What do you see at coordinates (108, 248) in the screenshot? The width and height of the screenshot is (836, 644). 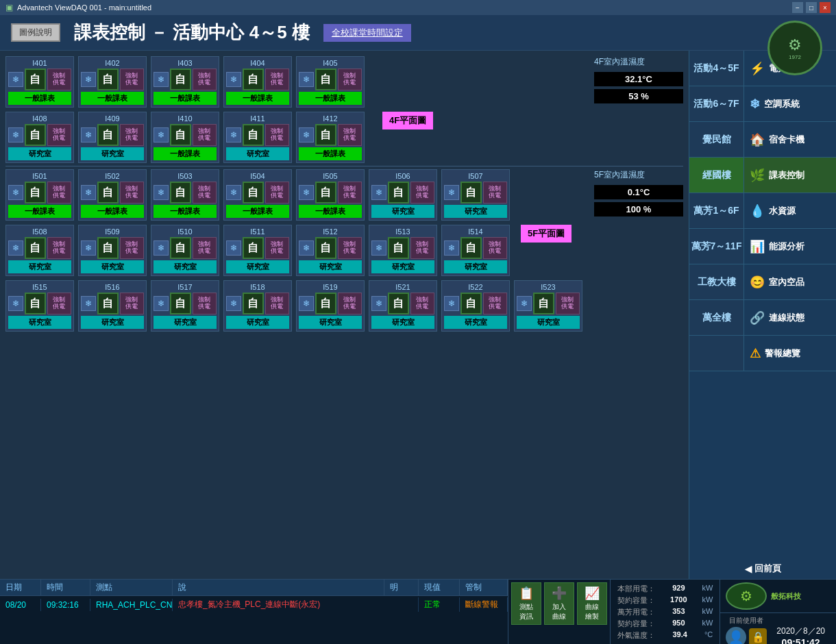 I see `auto-btn-I509: 自` at bounding box center [108, 248].